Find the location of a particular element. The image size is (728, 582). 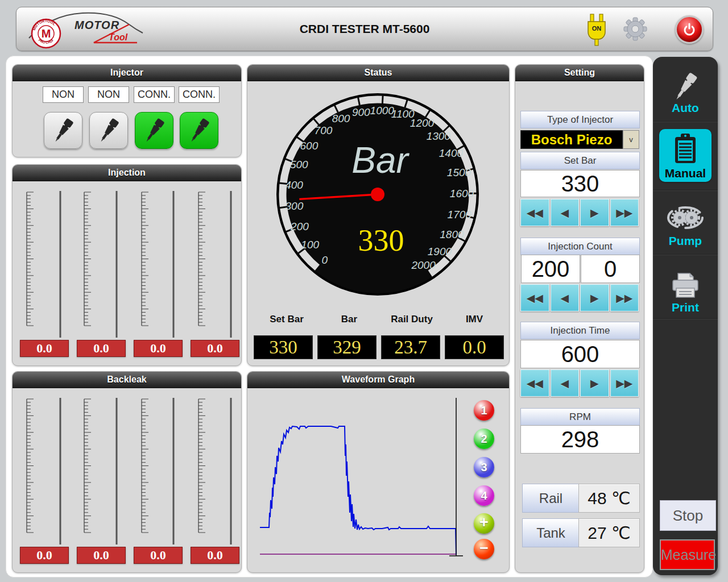

injection-2-value: 0.0 is located at coordinates (101, 348).